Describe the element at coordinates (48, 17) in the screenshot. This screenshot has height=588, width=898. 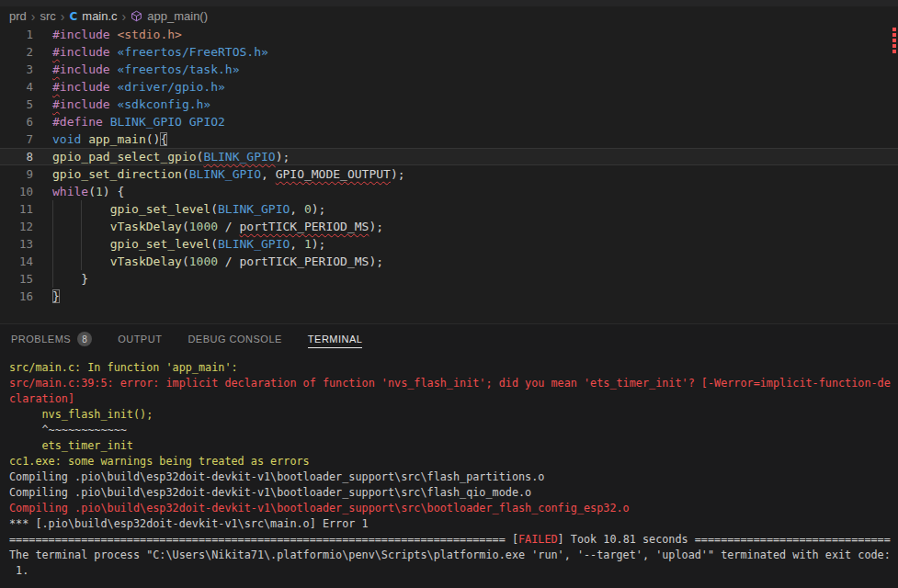
I see `breadcrumb-folder-src: src` at that location.